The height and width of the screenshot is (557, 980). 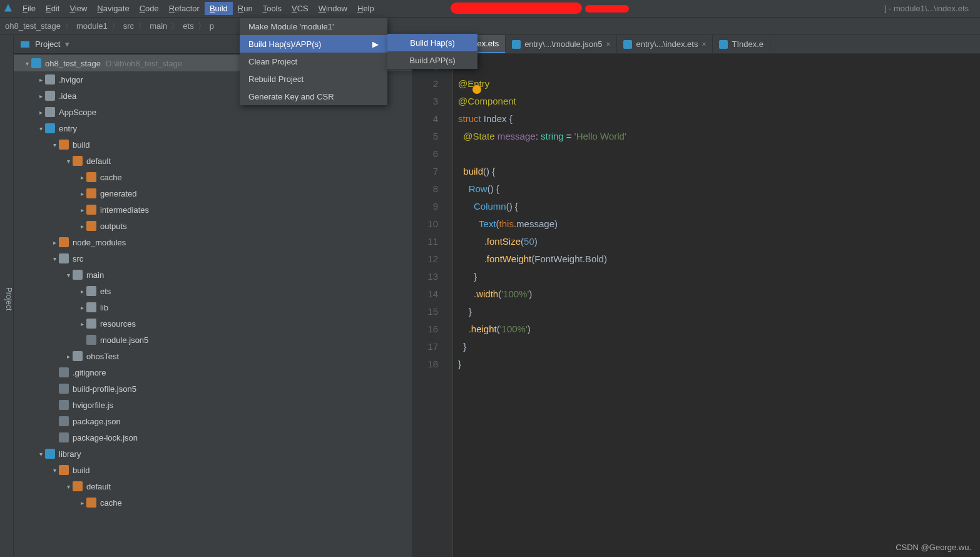 I want to click on breadcrumb-item: p, so click(x=212, y=26).